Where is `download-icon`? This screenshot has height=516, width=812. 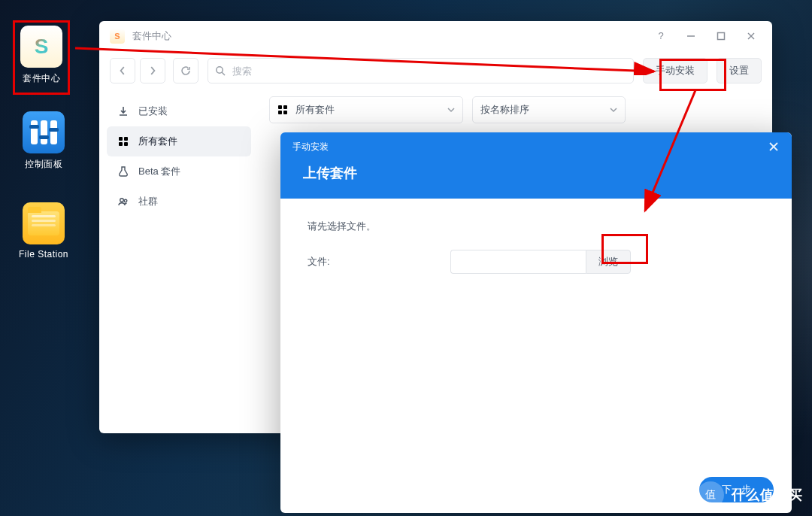 download-icon is located at coordinates (123, 111).